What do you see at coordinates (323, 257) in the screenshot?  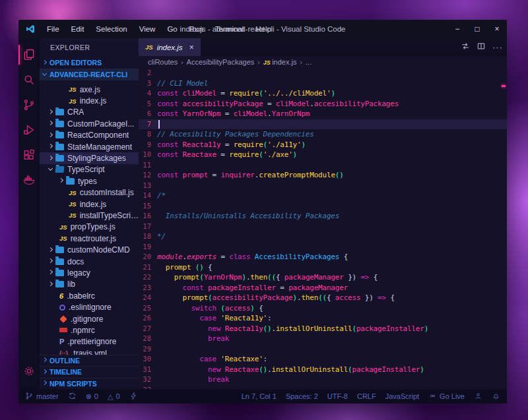 I see `code-line: 20module.exports = class AccesibilityPac…` at bounding box center [323, 257].